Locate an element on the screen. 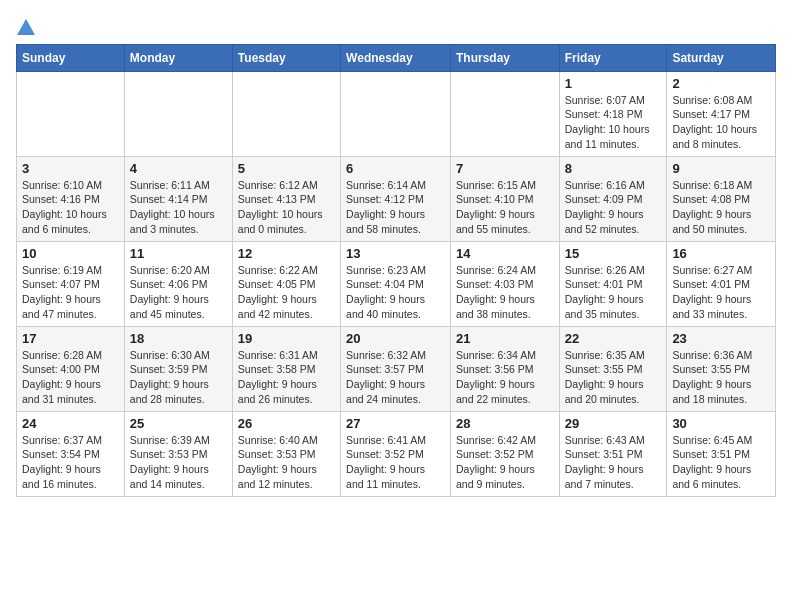 The image size is (792, 612). day-info: Sunrise: 6:23 AM Sunset: 4:04 PM Dayligh… is located at coordinates (396, 292).